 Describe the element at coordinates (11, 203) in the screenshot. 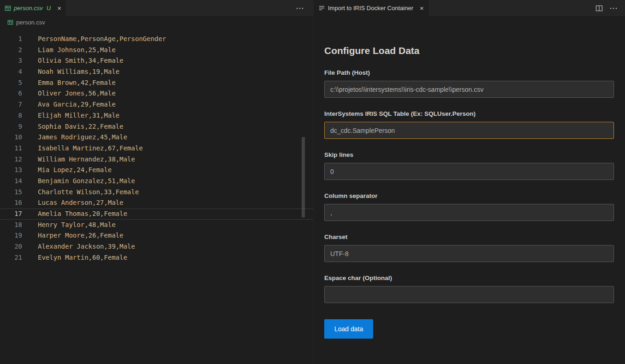

I see `line-number: 16` at that location.